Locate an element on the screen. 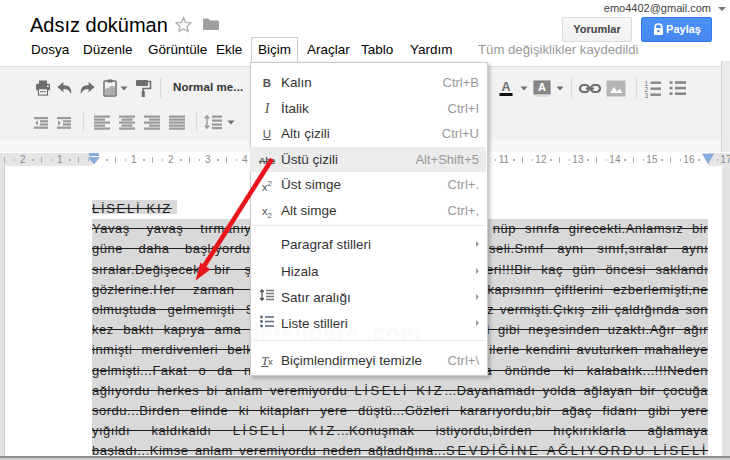 The height and width of the screenshot is (460, 730). svg-text: 3 is located at coordinates (647, 95).